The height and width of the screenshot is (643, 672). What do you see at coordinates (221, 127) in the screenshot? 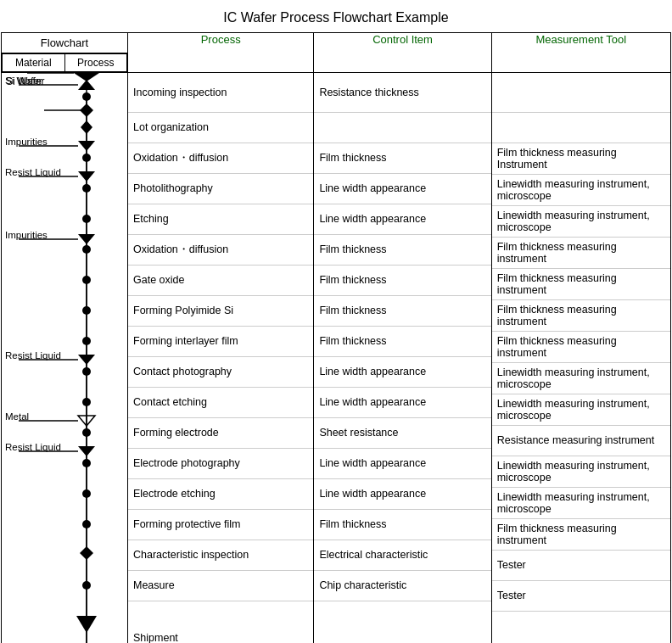
I see `process-cell: Lot organization` at bounding box center [221, 127].